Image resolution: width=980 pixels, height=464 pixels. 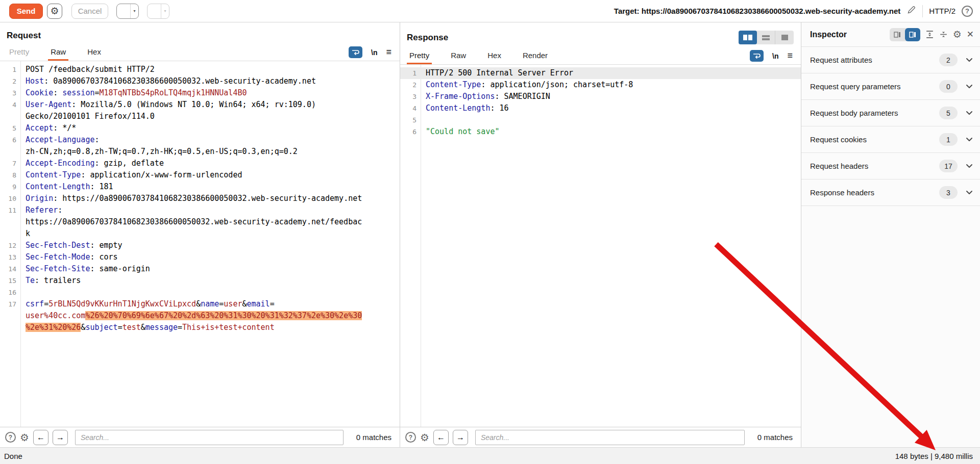 I want to click on cancel-button: Cancel, so click(x=90, y=11).